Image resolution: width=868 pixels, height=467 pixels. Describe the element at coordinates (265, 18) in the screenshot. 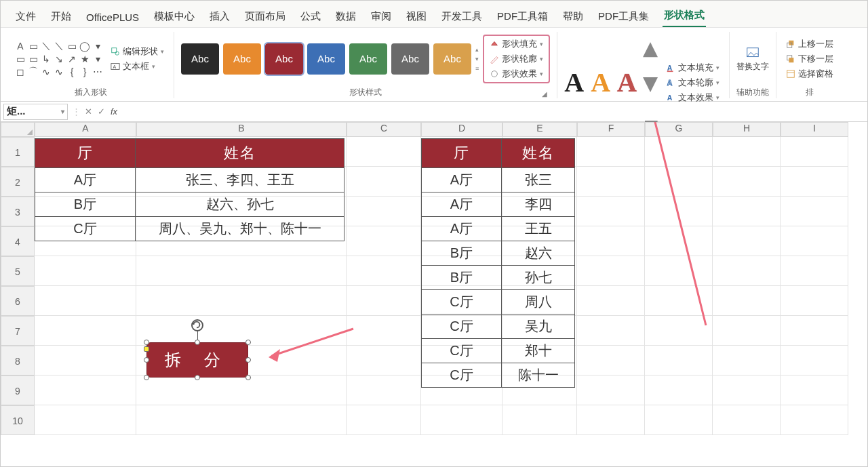

I see `tab-pagelayout: 页面布局` at that location.